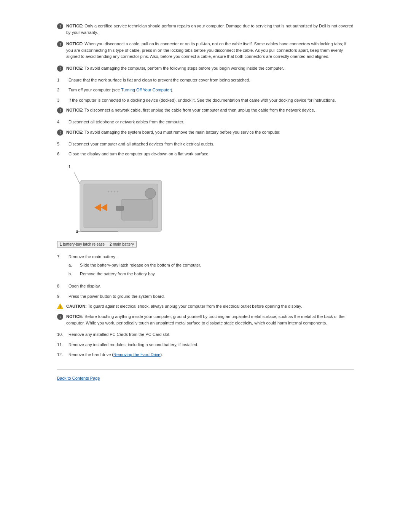  I want to click on laptop-image-area: 1, so click(122, 201).